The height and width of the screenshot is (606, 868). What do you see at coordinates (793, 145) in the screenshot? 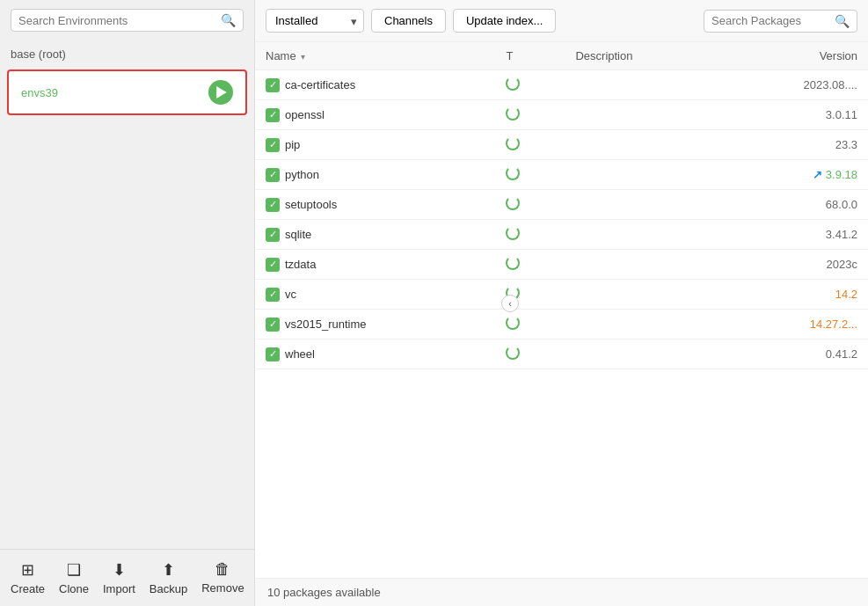
I see `package-version: 23.3` at bounding box center [793, 145].